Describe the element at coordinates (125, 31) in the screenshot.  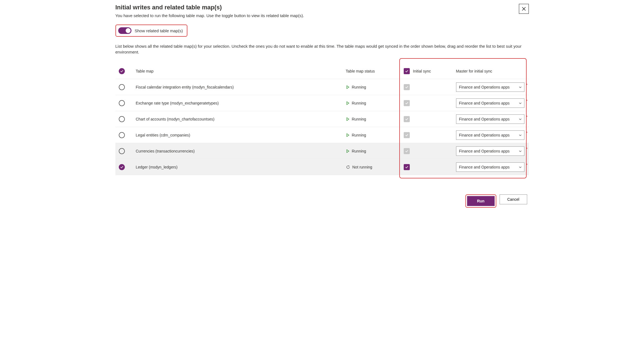
I see `toggle-related-maps` at that location.